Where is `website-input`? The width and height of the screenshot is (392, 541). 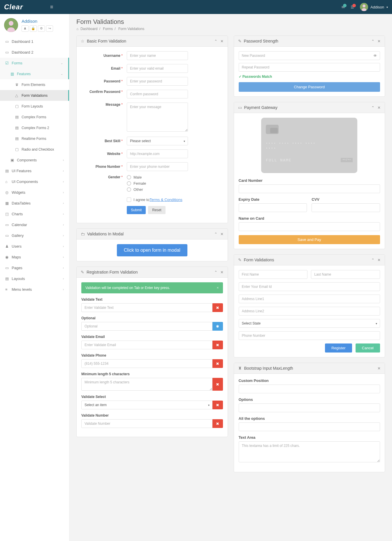 website-input is located at coordinates (157, 154).